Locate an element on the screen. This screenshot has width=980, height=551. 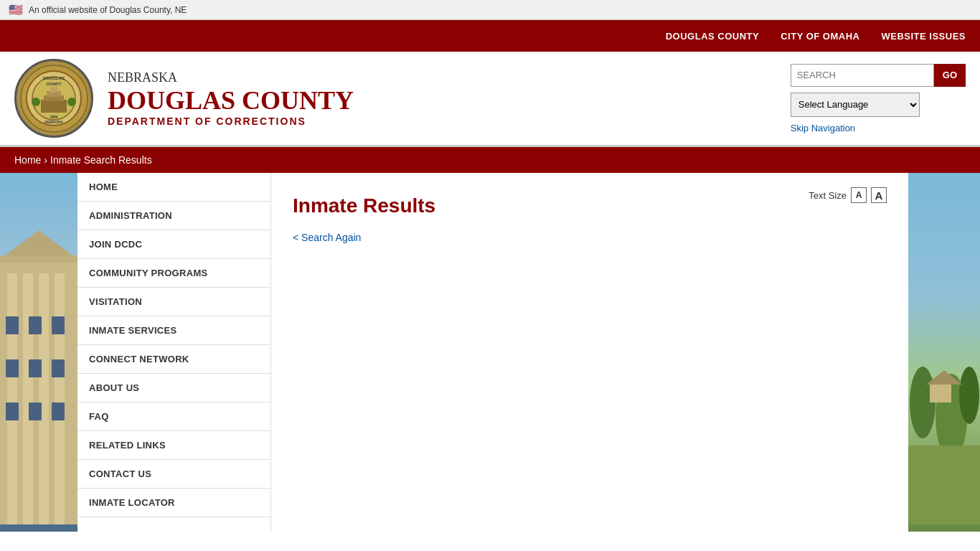
logo-area: DOUGLAS COUNTY 1854 NEBRASKA NEBRASKA DO… is located at coordinates (402, 98).